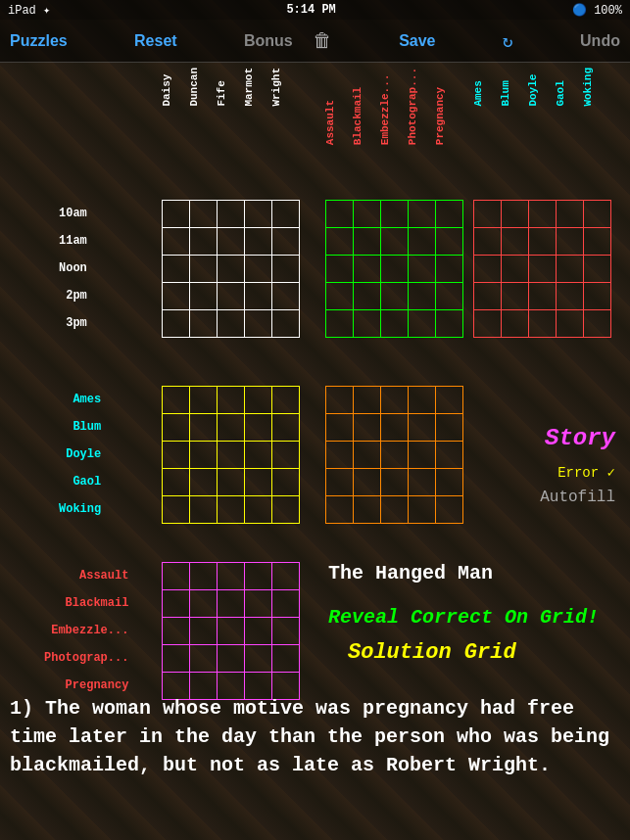 Image resolution: width=630 pixels, height=840 pixels. What do you see at coordinates (597, 87) in the screenshot?
I see `col-label-woking-top: Woking` at bounding box center [597, 87].